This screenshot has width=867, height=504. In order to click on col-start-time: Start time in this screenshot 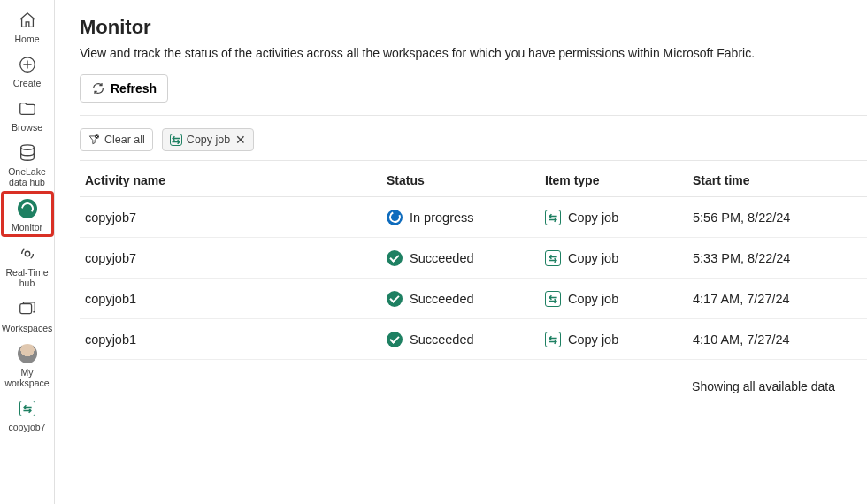, I will do `click(780, 180)`.